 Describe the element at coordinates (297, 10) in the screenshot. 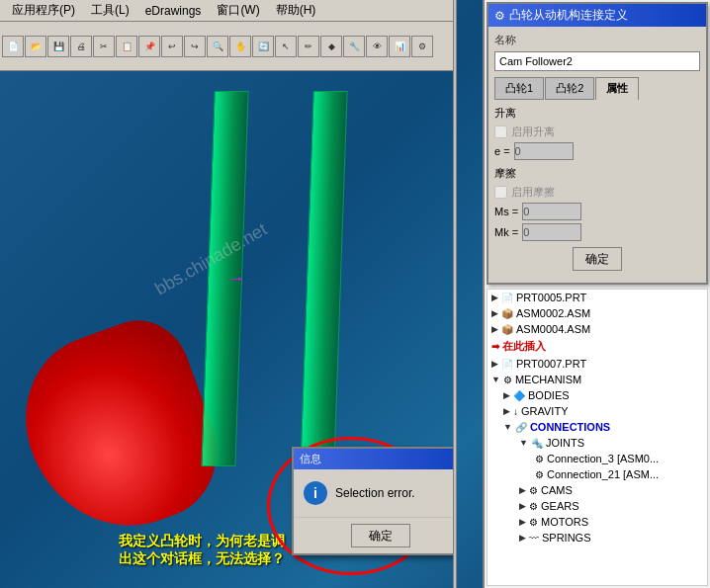

I see `menu-help: 帮助(H)` at that location.